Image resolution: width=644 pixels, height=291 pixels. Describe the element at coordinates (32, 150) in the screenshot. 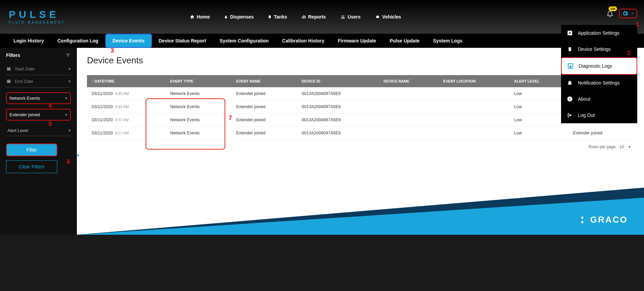

I see `filter-button: Filter` at that location.